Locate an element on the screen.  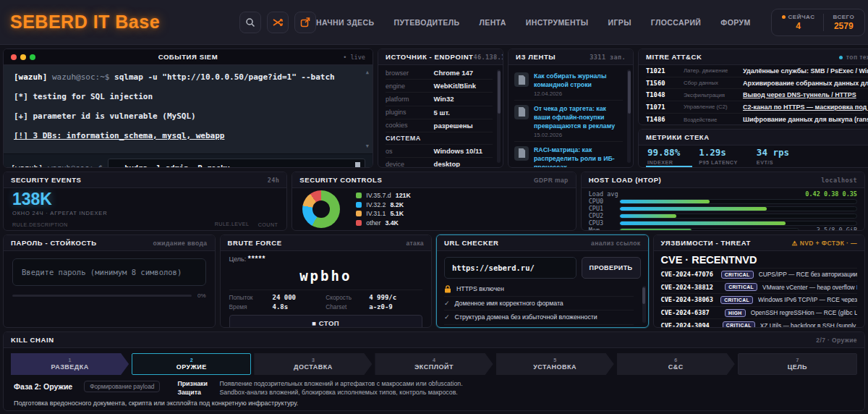
cpu-bar-fill is located at coordinates (703, 223).